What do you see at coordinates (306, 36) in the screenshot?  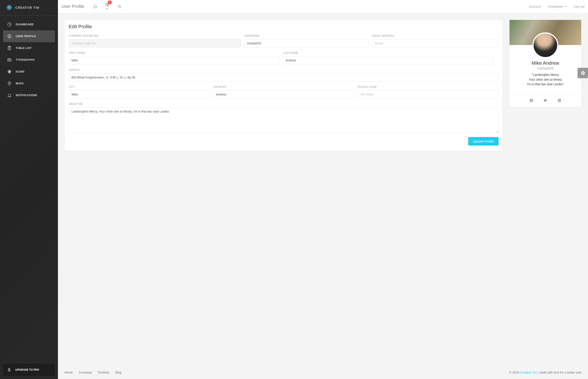 I see `username-label: USERNAME` at bounding box center [306, 36].